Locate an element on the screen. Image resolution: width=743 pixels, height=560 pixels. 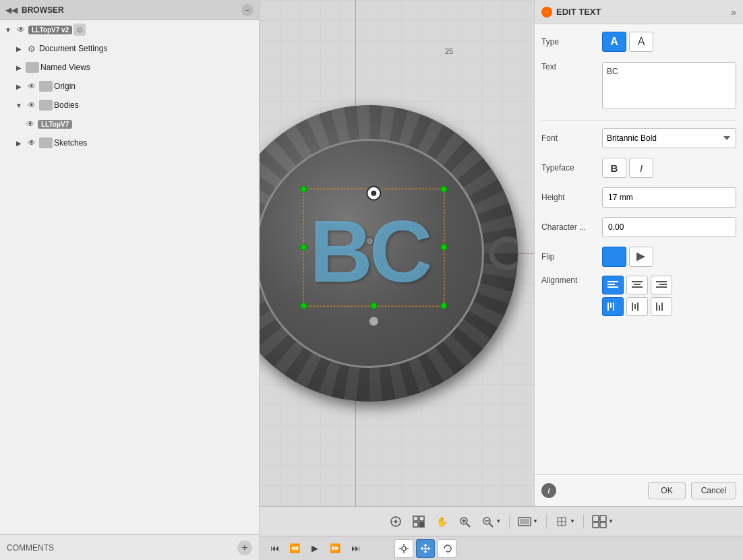
playback-rewind-button: ⏪ is located at coordinates (295, 549).